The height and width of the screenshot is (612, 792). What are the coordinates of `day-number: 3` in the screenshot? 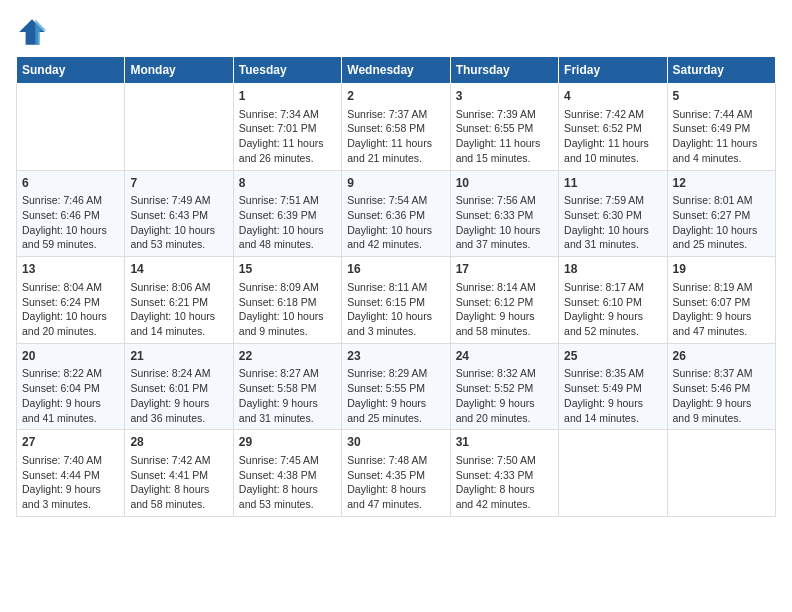 It's located at (504, 96).